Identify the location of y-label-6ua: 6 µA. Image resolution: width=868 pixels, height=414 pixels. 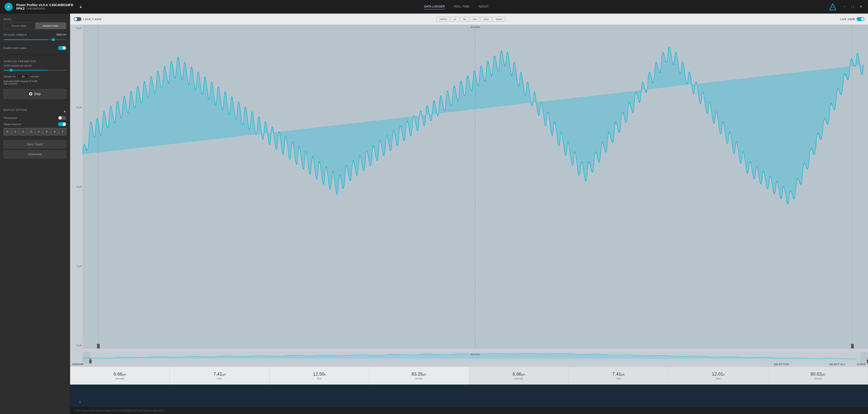
(79, 108).